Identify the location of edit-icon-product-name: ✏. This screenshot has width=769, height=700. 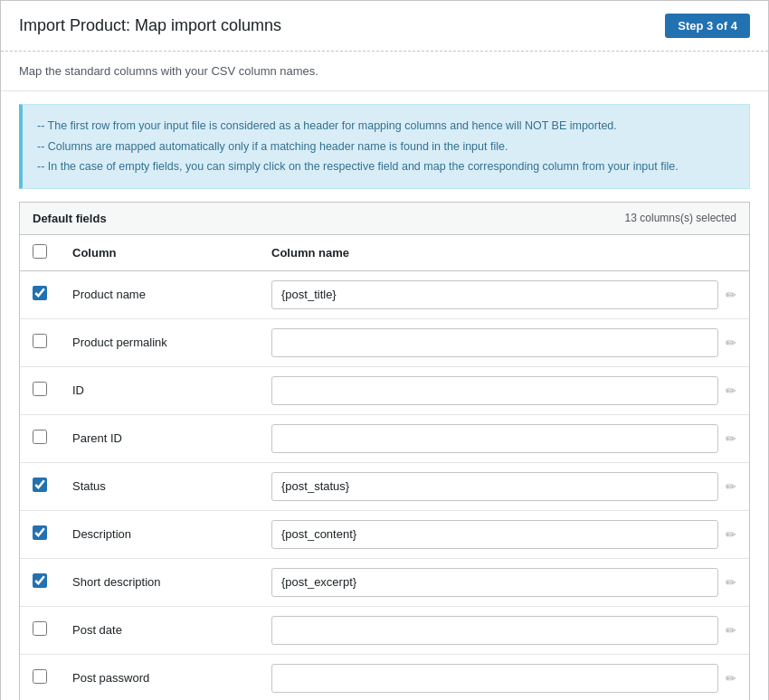
(731, 295).